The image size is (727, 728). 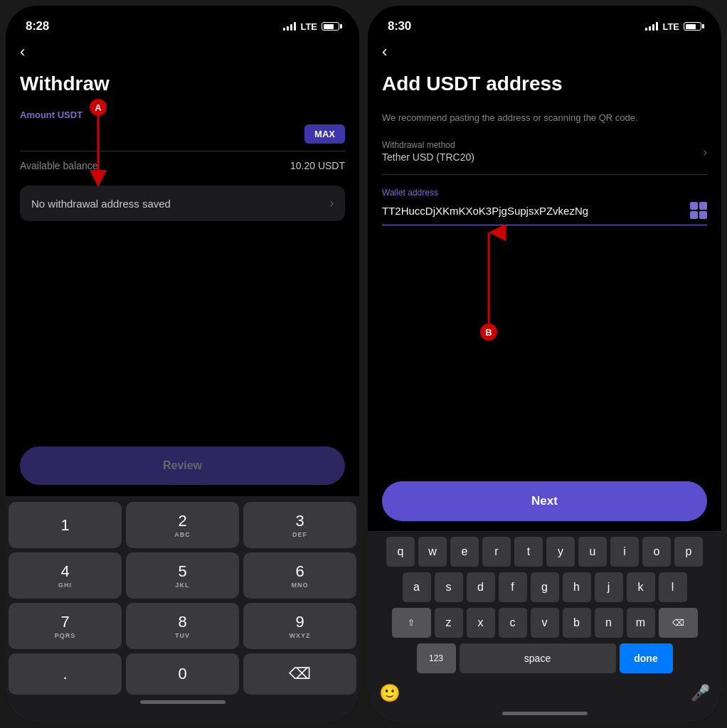 What do you see at coordinates (65, 576) in the screenshot?
I see `key-4: 4GHI` at bounding box center [65, 576].